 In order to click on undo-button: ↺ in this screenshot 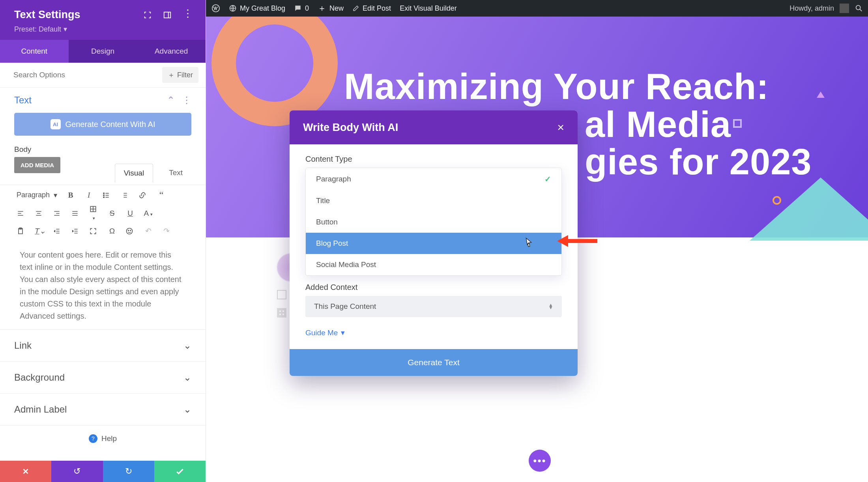, I will do `click(77, 471)`.